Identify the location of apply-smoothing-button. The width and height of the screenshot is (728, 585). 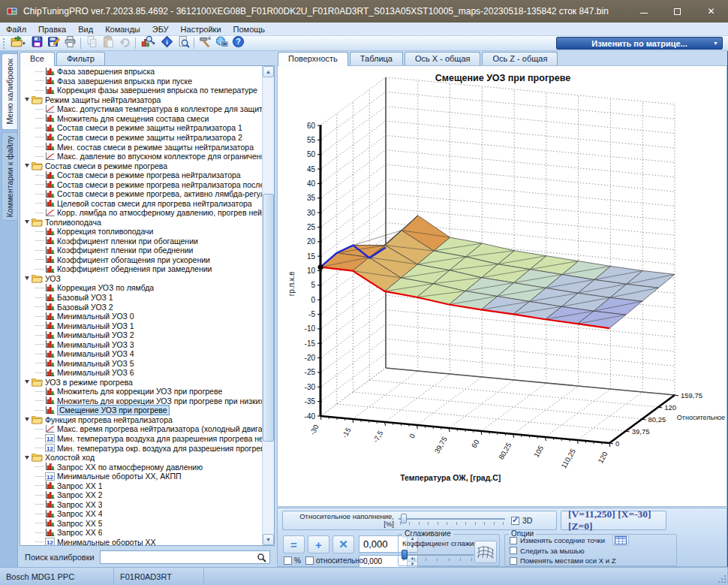
(486, 552).